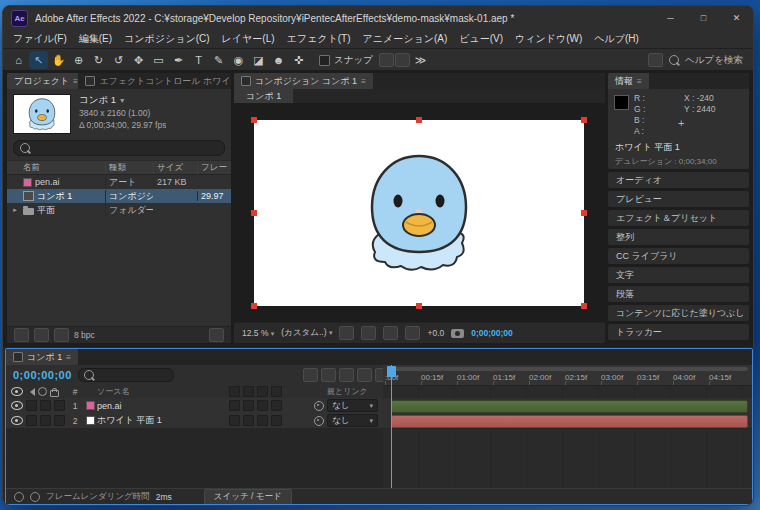 Image resolution: width=760 pixels, height=510 pixels. What do you see at coordinates (119, 210) in the screenshot?
I see `project-row-solids-folder: ▸ 平面 フォルダー` at bounding box center [119, 210].